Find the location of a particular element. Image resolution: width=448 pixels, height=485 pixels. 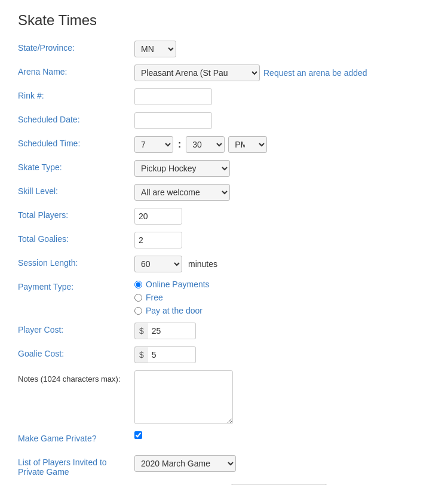

skate-type-select: Pickup Hockey Figure Skating Open Skate … is located at coordinates (182, 168).